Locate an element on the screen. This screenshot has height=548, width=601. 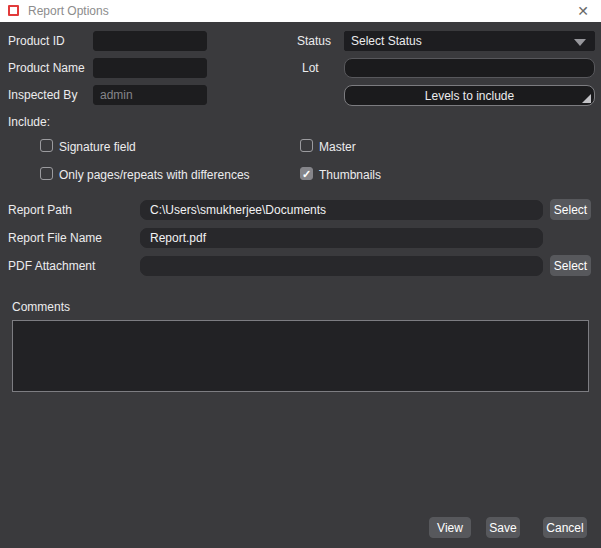
view-button: View is located at coordinates (450, 528).